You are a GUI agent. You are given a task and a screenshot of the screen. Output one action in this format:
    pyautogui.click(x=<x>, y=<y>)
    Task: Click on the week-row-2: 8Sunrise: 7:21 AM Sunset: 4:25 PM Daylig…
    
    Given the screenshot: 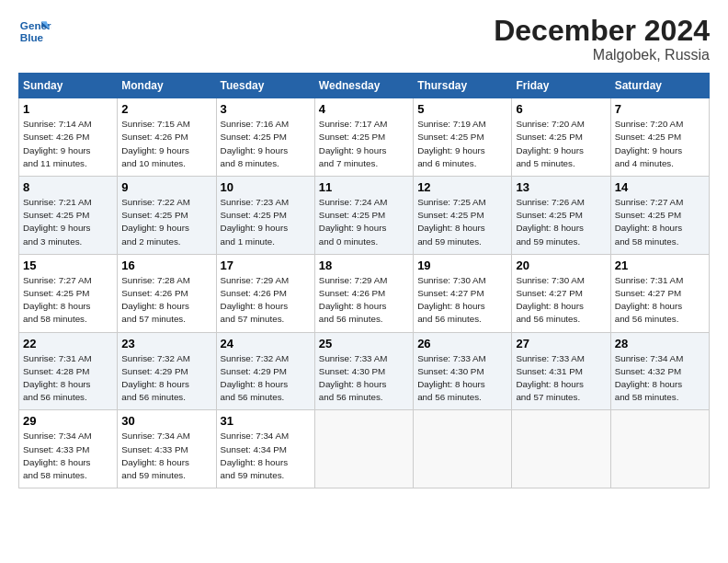 What is the action you would take?
    pyautogui.click(x=364, y=215)
    